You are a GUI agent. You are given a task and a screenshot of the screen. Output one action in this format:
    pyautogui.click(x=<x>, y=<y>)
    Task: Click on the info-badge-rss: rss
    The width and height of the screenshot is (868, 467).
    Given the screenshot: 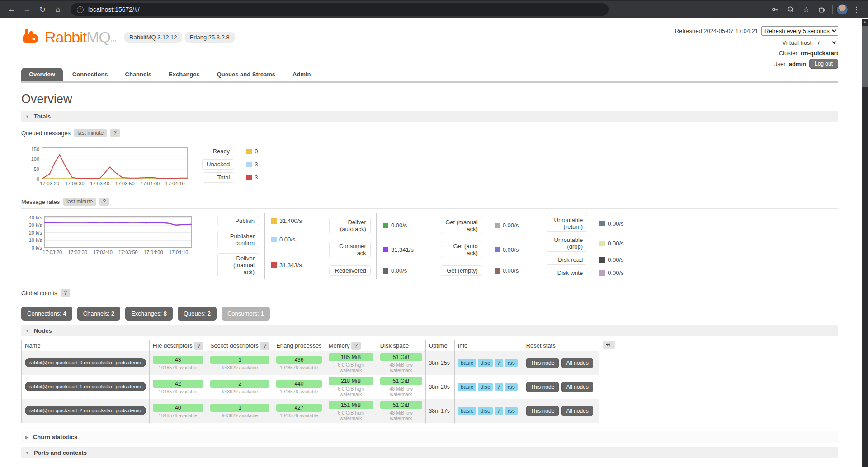 What is the action you would take?
    pyautogui.click(x=511, y=411)
    